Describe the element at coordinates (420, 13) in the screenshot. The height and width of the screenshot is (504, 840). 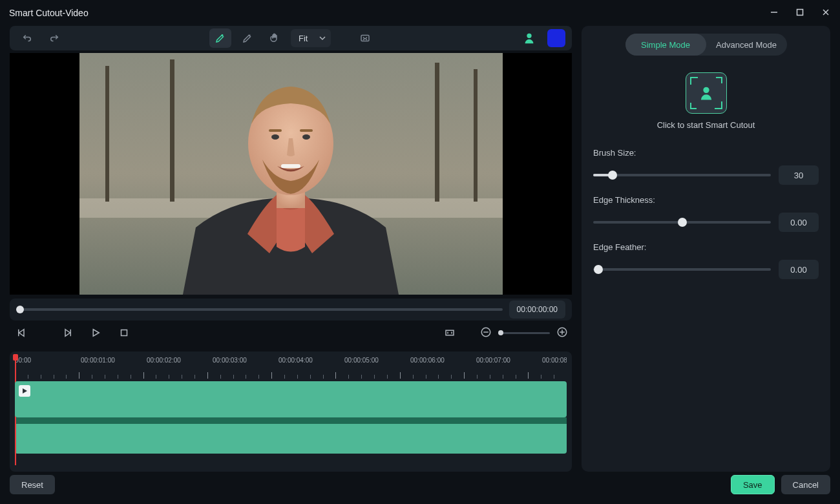
I see `title-bar: Smart Cutout-Video` at that location.